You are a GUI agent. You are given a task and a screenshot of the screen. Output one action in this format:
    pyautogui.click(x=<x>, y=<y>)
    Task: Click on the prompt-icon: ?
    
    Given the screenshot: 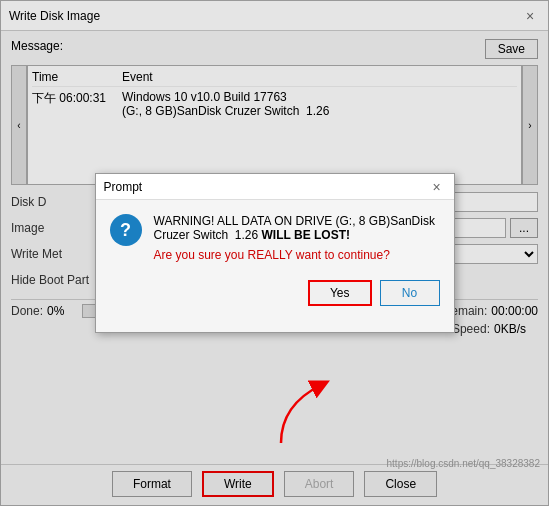 What is the action you would take?
    pyautogui.click(x=126, y=230)
    